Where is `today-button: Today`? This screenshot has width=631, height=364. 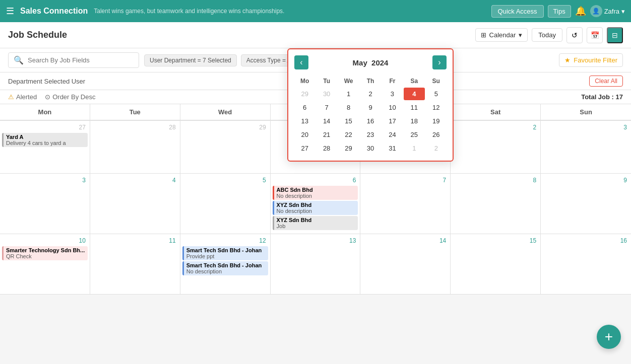 today-button: Today is located at coordinates (547, 35).